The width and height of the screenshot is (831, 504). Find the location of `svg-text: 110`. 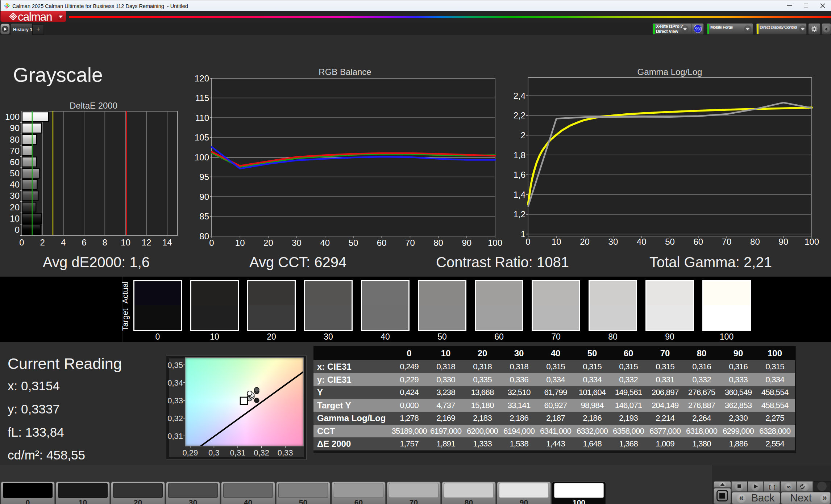

svg-text: 110 is located at coordinates (202, 118).